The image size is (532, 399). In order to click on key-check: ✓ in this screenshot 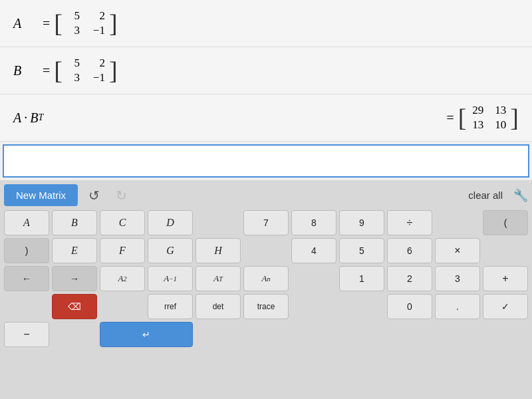, I will do `click(505, 307)`.